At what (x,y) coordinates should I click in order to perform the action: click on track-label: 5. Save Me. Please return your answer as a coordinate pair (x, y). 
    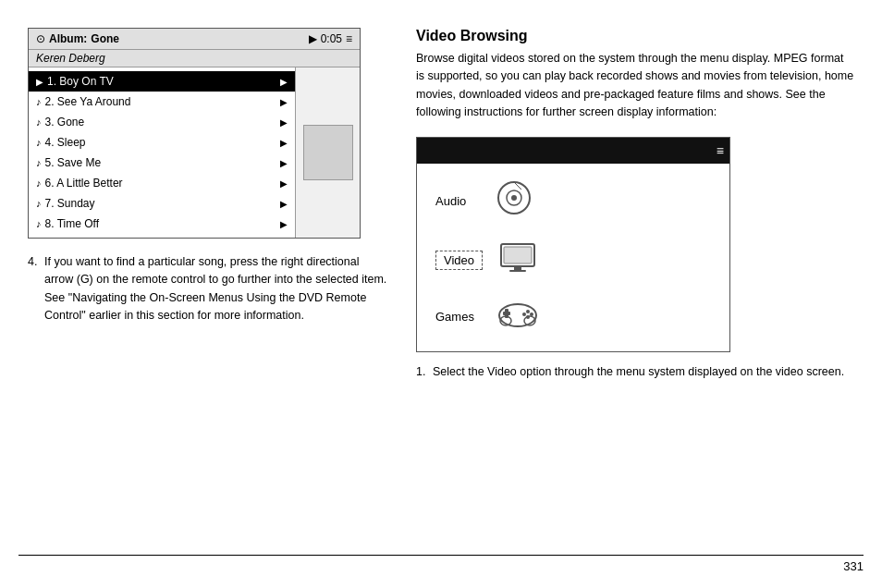
    Looking at the image, I should click on (74, 163).